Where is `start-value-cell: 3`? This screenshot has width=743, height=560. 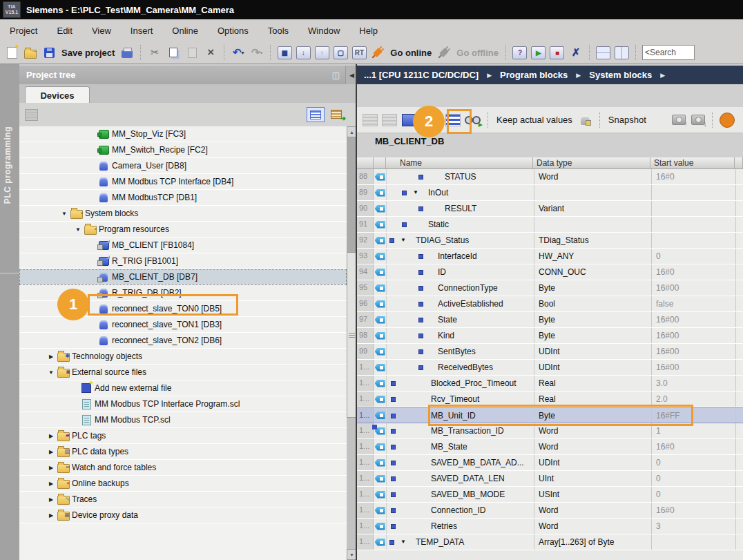 start-value-cell: 3 is located at coordinates (694, 526).